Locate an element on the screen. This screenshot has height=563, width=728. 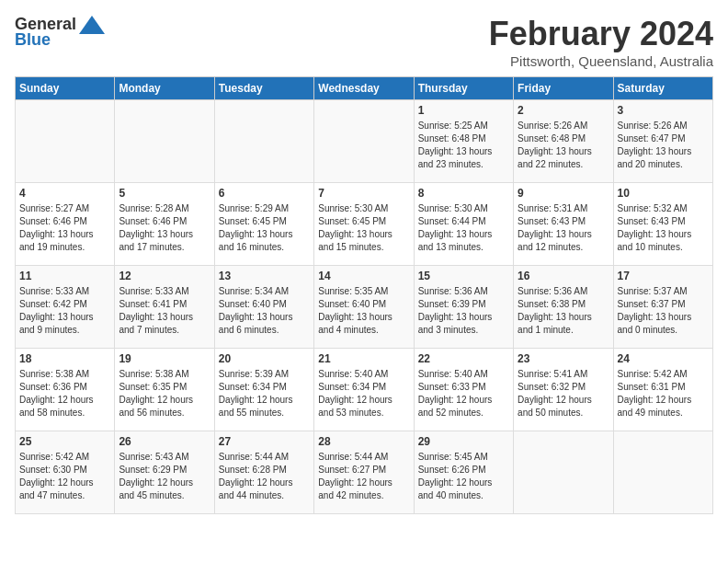
calendar-cell: 5Sunrise: 5:28 AM Sunset: 6:46 PM Daylig… is located at coordinates (165, 224).